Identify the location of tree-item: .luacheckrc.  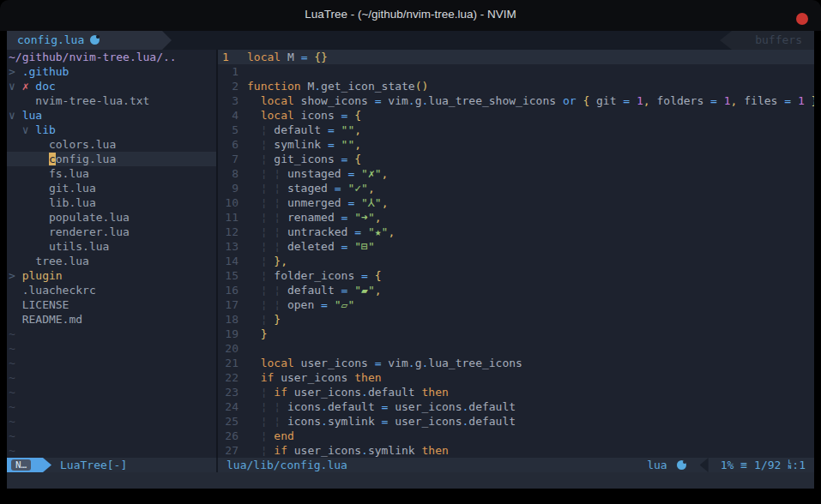
(112, 290).